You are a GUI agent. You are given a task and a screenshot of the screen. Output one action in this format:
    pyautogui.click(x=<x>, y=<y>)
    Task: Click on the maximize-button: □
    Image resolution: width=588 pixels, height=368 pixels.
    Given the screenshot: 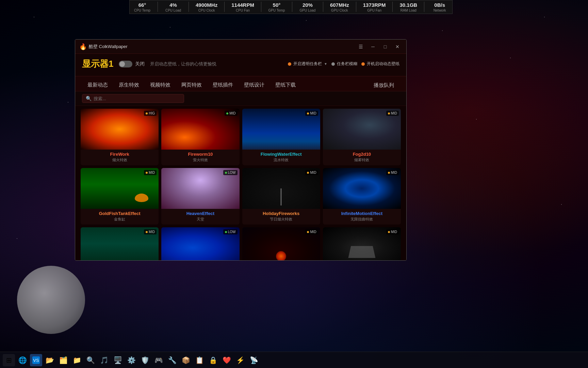 What is the action you would take?
    pyautogui.click(x=385, y=47)
    